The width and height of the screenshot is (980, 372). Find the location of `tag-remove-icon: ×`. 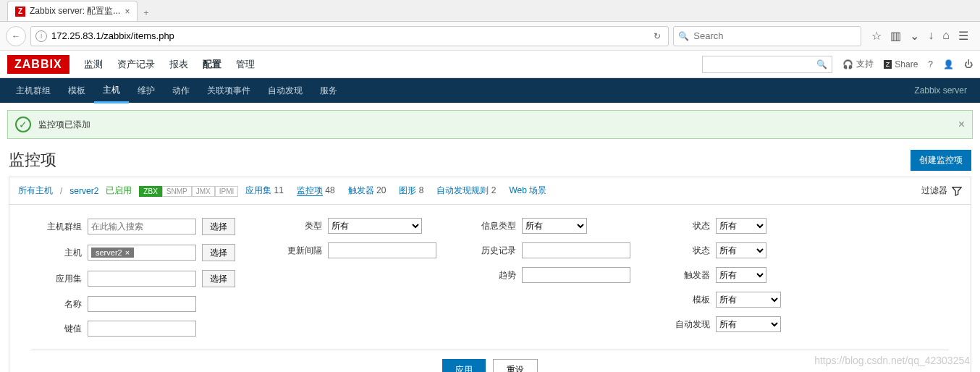

tag-remove-icon: × is located at coordinates (127, 253).